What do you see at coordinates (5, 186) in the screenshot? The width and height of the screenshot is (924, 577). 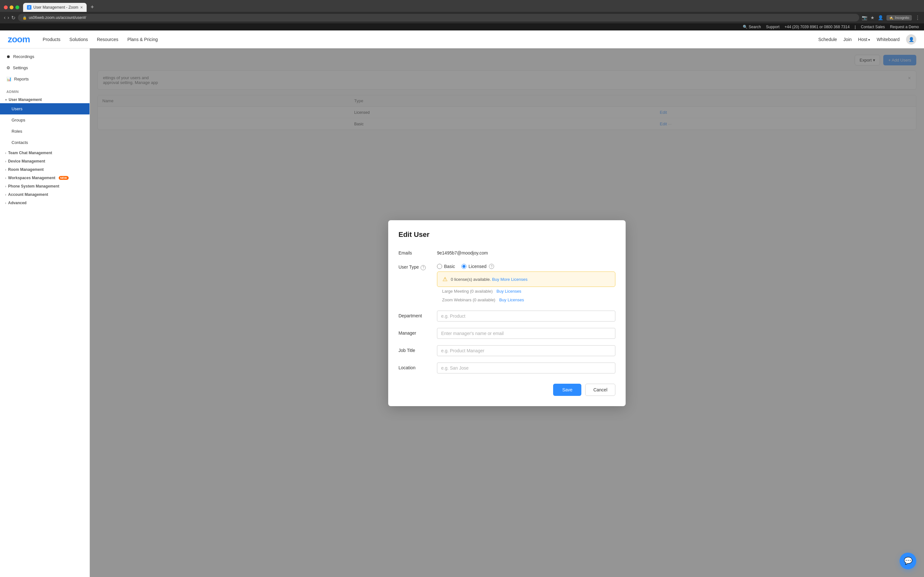 I see `chevron-right-icon-5: ›` at bounding box center [5, 186].